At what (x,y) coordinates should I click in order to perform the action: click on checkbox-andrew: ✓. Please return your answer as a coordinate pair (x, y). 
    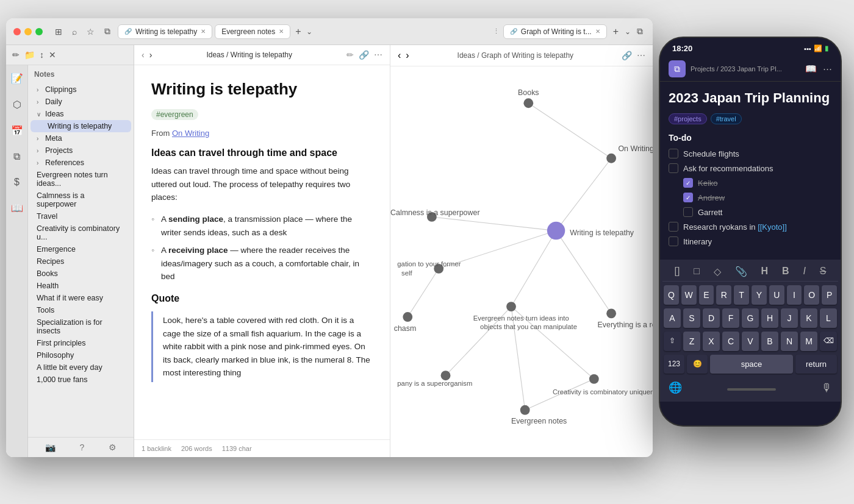
    Looking at the image, I should click on (688, 197).